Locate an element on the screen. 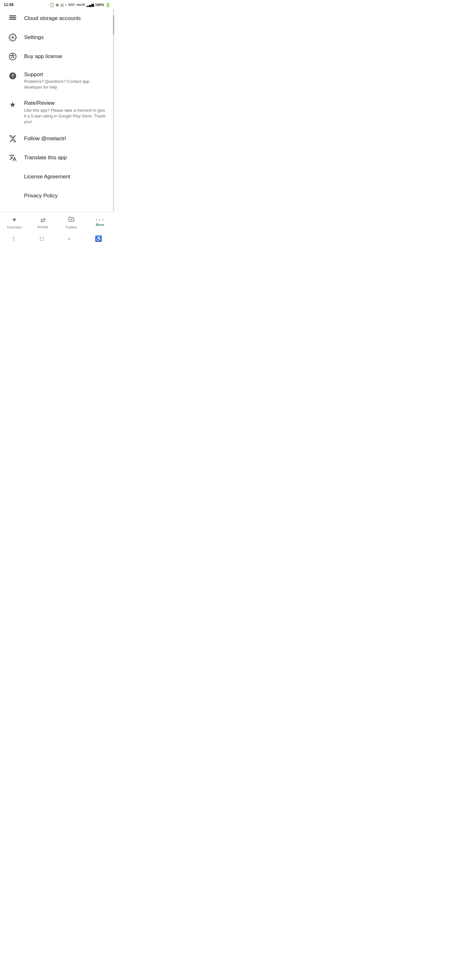 The height and width of the screenshot is (980, 457). location2-icon: ◎ is located at coordinates (62, 5).